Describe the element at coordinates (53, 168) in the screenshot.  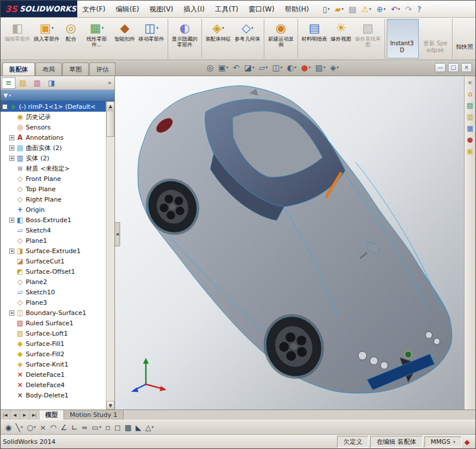
I see `material-item: ≡ 材质 <未指定>` at that location.